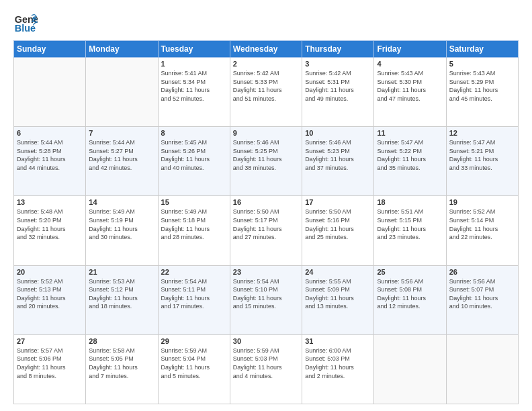 The height and width of the screenshot is (411, 532). Describe the element at coordinates (338, 64) in the screenshot. I see `day-number: 3` at that location.